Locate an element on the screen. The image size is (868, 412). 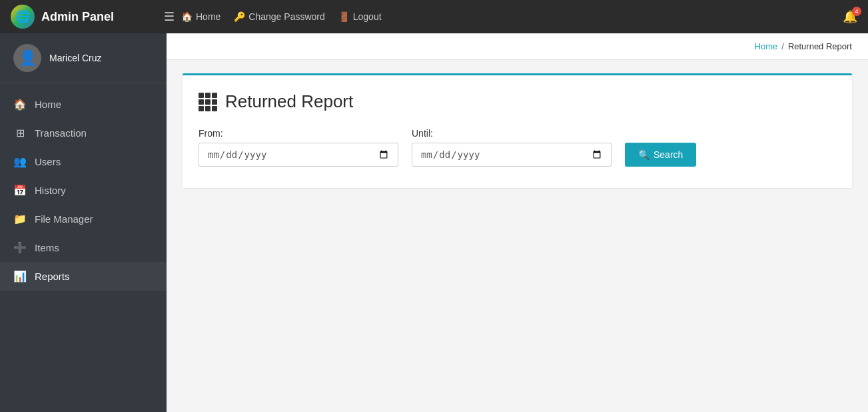
notification-button: 🔔 4 is located at coordinates (850, 17).